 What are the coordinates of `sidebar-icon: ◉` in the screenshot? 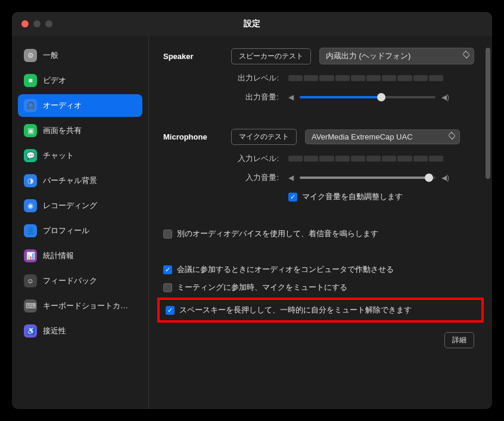 It's located at (30, 206).